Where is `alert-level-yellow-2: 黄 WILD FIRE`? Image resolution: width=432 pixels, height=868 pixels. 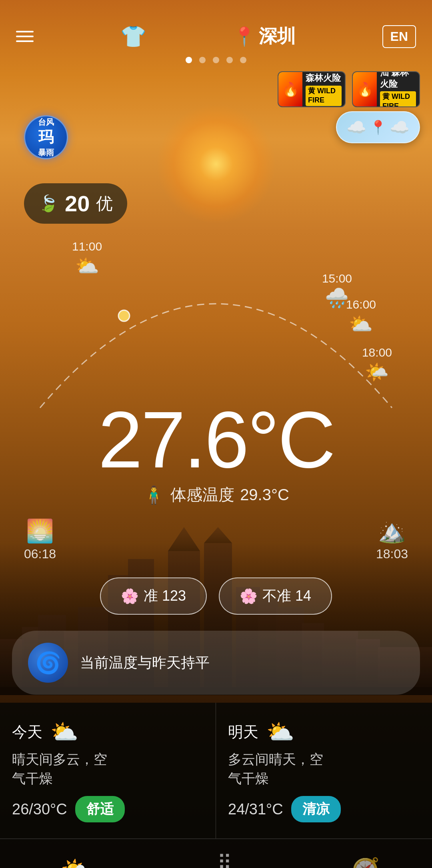 alert-level-yellow-2: 黄 WILD FIRE is located at coordinates (398, 99).